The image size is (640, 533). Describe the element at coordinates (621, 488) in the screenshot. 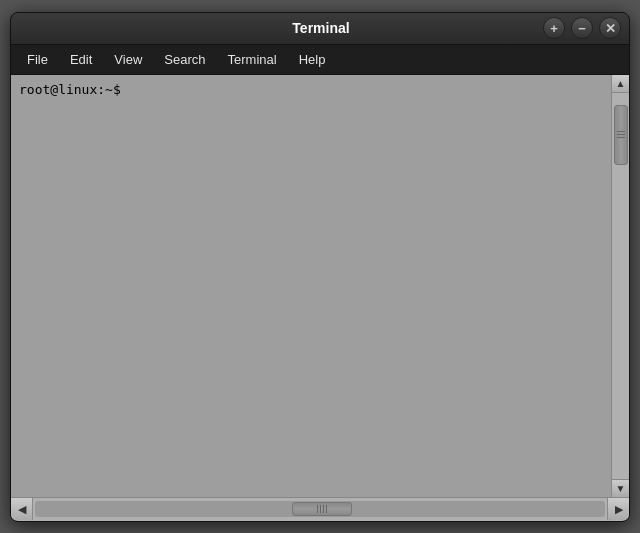

I see `scroll-down-arrow: ▼` at that location.